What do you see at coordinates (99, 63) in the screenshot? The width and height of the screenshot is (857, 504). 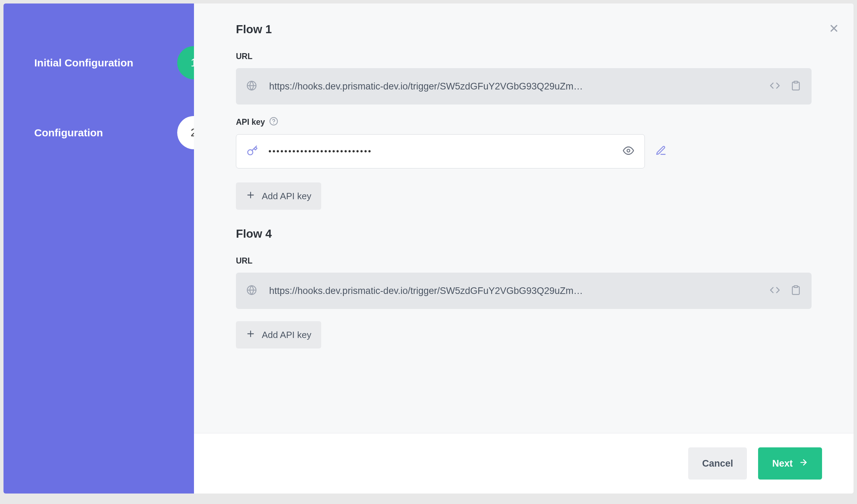 I see `step-initial-configuration: Initial Configuration 1` at bounding box center [99, 63].